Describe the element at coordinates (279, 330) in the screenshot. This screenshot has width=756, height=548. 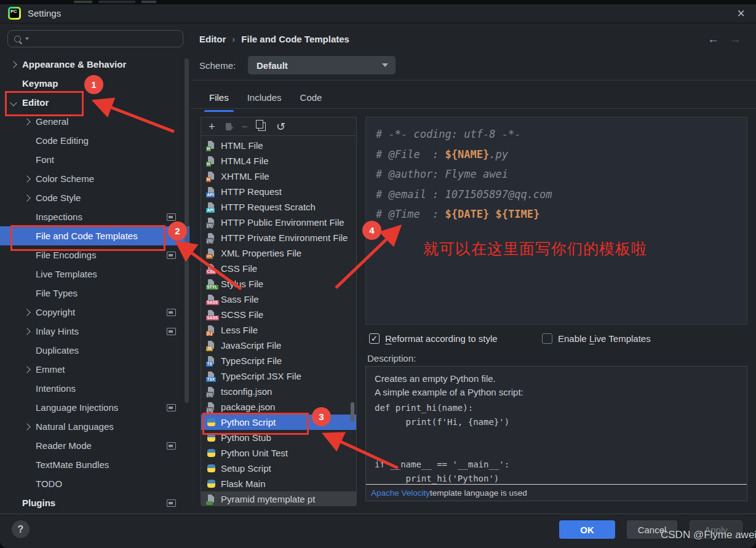
I see `template-item-less-file: (L)Less File` at that location.